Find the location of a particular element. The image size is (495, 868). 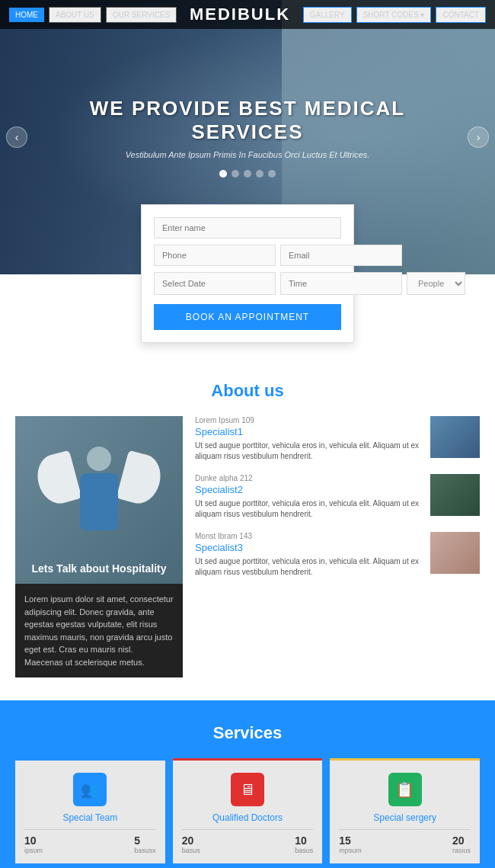

navbar: HOME ABOUT US OUR SERVICES MEDIBULK GALL… is located at coordinates (248, 14).